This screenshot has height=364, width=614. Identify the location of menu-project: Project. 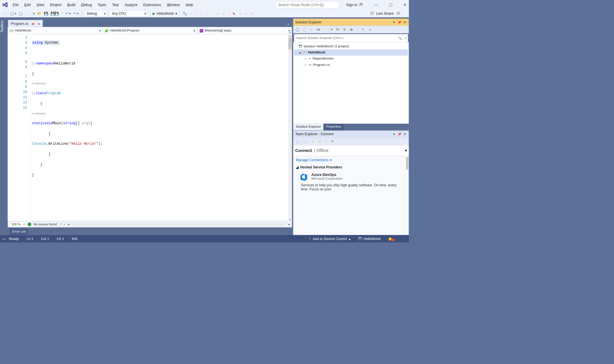
(55, 5).